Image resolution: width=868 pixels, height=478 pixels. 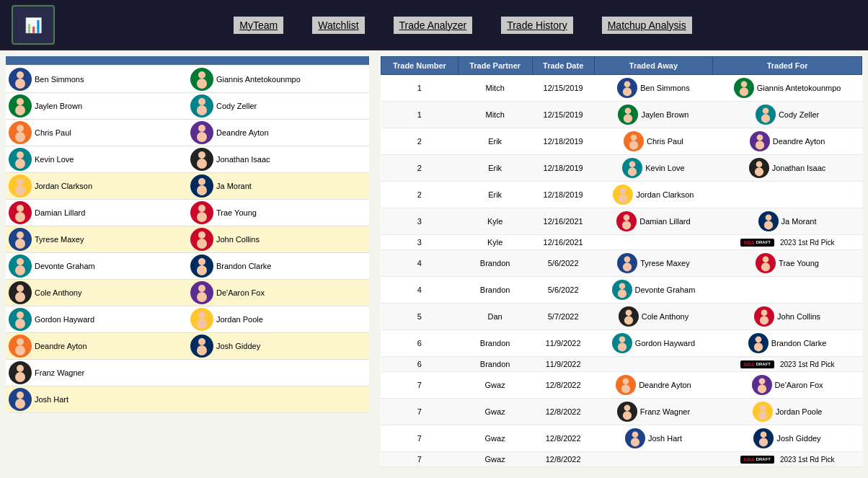 I want to click on nav-trade-analyzer: Trade Analyzer, so click(x=433, y=25).